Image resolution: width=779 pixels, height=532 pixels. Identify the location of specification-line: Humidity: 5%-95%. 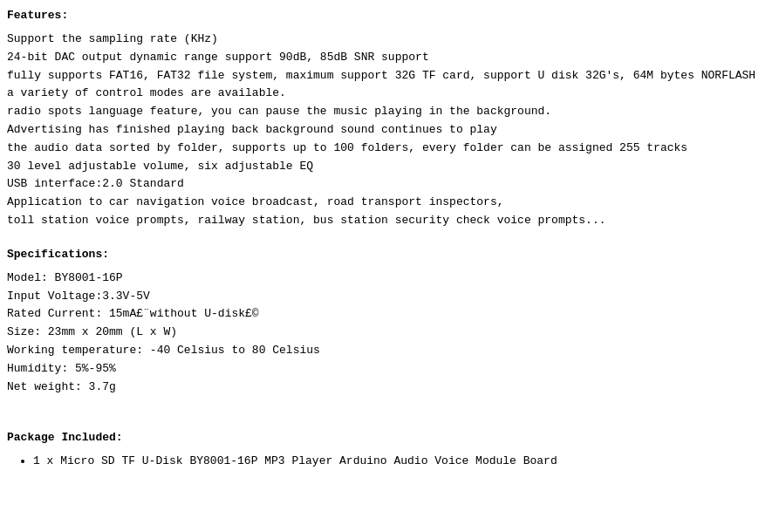
(389, 370).